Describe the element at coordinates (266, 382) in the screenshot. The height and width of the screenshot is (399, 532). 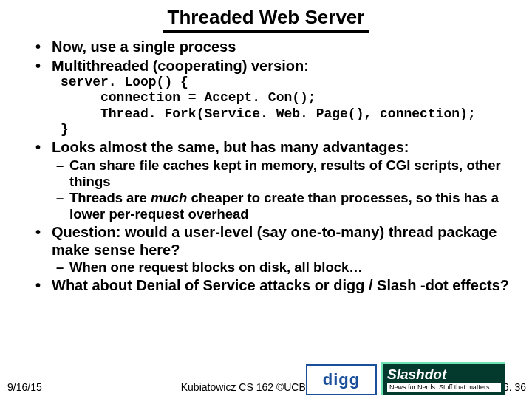
I see `slide-footer: 9/16/15 Kubiatowicz CS 162 ©UCB Fall 201…` at that location.